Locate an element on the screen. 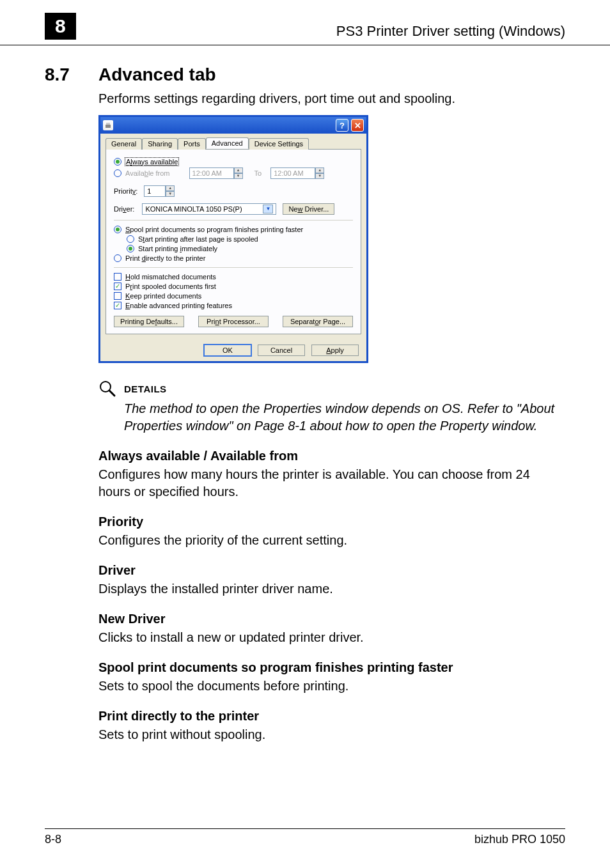 This screenshot has width=610, height=868. text-print-direct: Sets to print without spooling. is located at coordinates (332, 735).